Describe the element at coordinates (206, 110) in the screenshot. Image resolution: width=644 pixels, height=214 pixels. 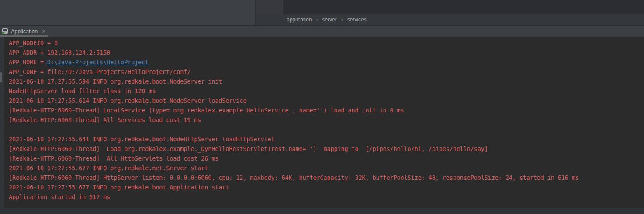
I see `log-text: [Redkale-HTTP:6060-Thread] LocalService …` at that location.